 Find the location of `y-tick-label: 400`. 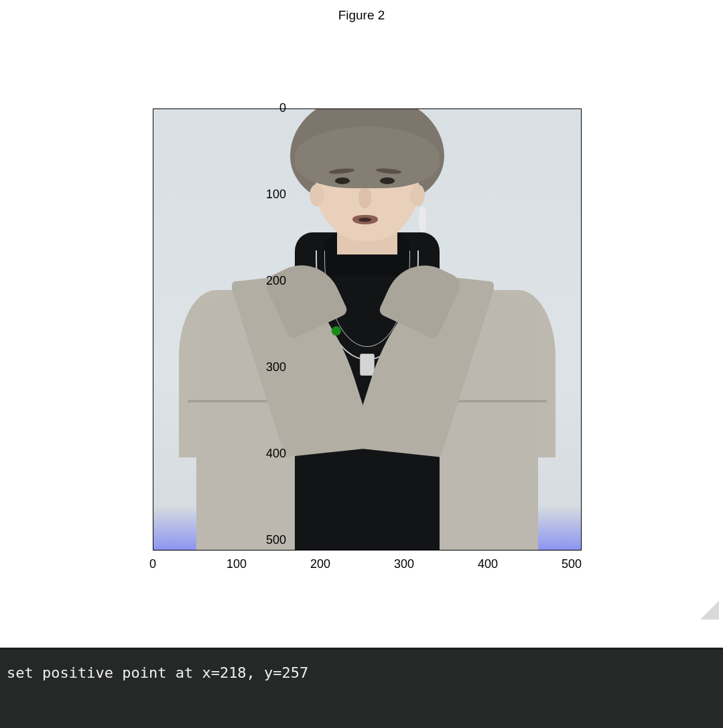

y-tick-label: 400 is located at coordinates (269, 454).